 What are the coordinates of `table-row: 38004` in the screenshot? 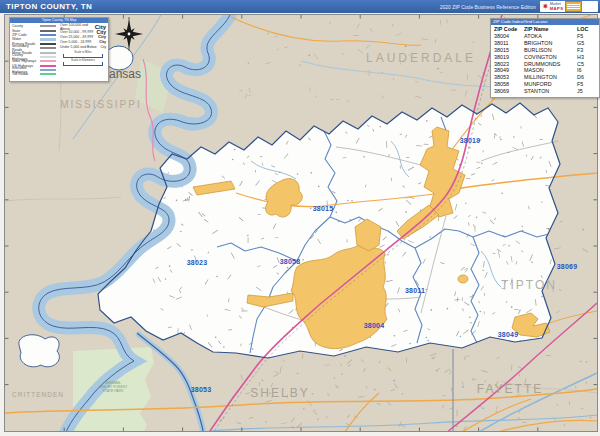 It's located at (509, 36).